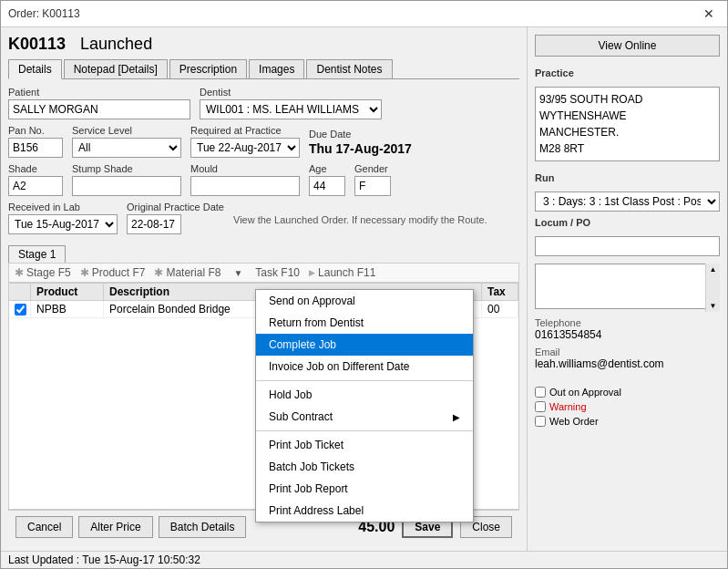 The image size is (728, 569). What do you see at coordinates (36, 130) in the screenshot?
I see `pan-label: Pan No.` at bounding box center [36, 130].